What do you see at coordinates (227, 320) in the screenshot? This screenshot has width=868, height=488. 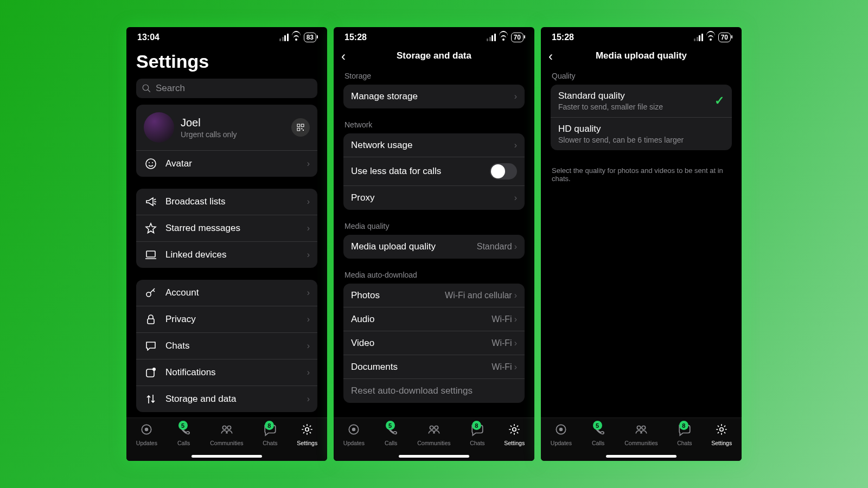 I see `privacy-row: Privacy›` at bounding box center [227, 320].